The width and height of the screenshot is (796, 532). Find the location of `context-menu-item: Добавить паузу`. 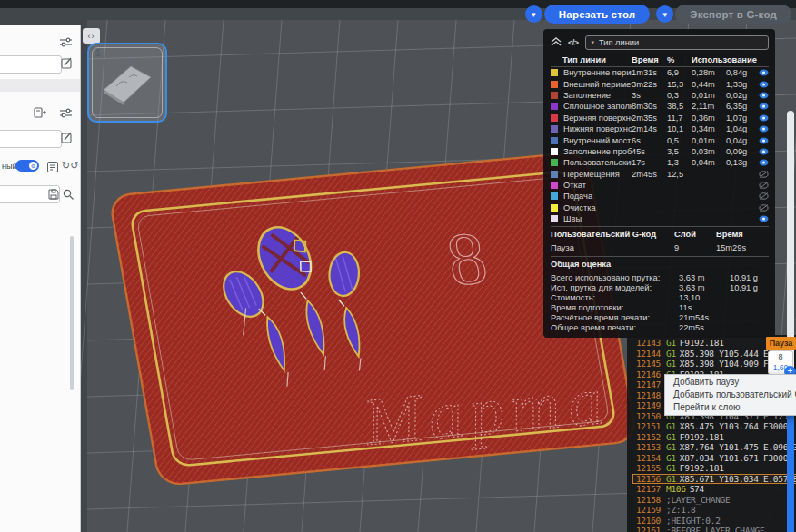

context-menu-item: Добавить паузу is located at coordinates (731, 382).